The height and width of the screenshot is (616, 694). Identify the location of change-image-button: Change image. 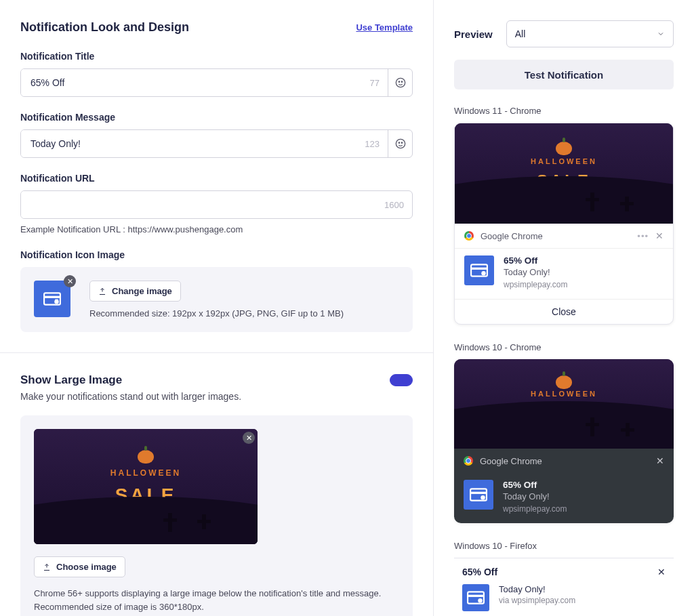
(136, 291).